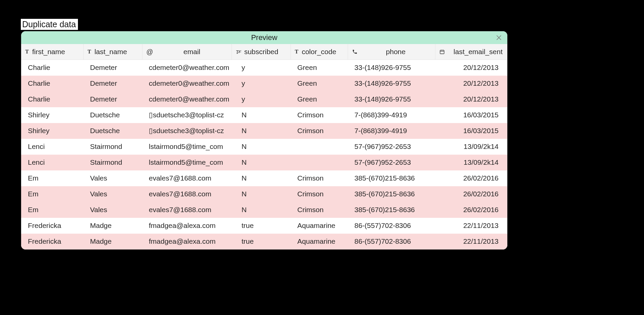 The image size is (644, 315). Describe the element at coordinates (471, 131) in the screenshot. I see `cell-last_email_sent: 16/03/2015` at that location.